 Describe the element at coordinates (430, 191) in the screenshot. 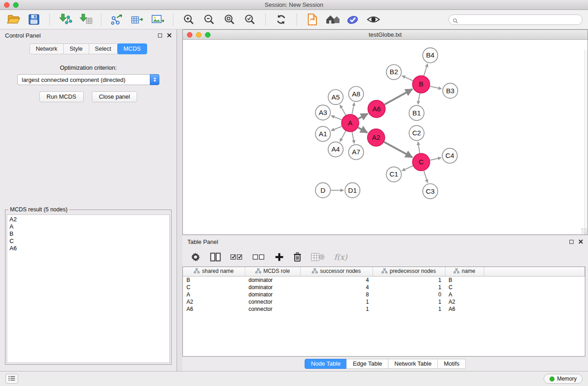

I see `graph-node-C3: C3` at that location.